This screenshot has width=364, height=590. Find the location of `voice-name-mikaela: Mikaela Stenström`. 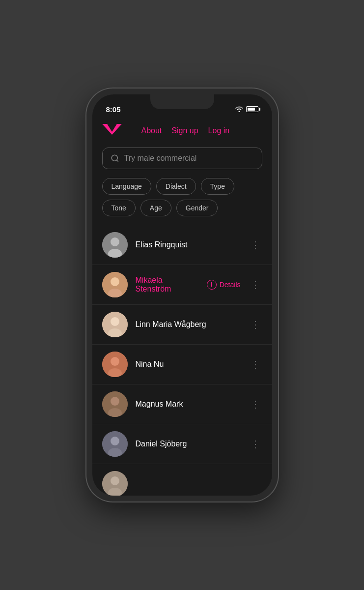

voice-name-mikaela: Mikaela Stenström is located at coordinates (167, 285).